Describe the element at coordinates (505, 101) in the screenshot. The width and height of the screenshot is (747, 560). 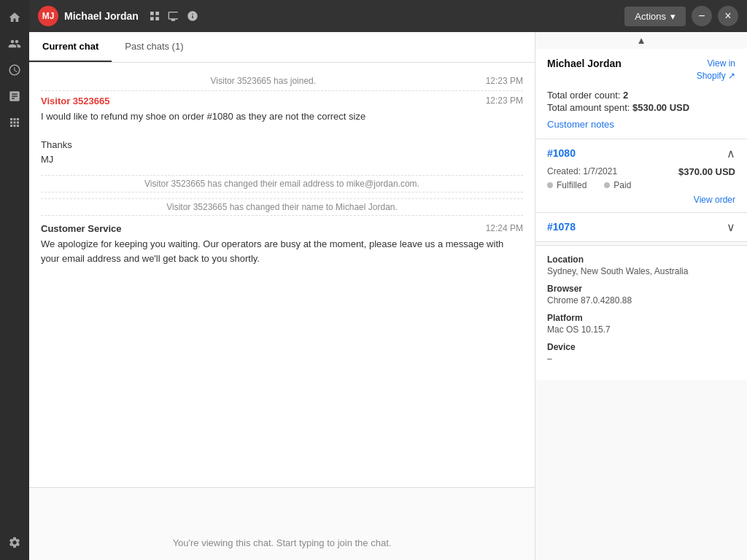
I see `visitor-time: 12:23 PM` at that location.